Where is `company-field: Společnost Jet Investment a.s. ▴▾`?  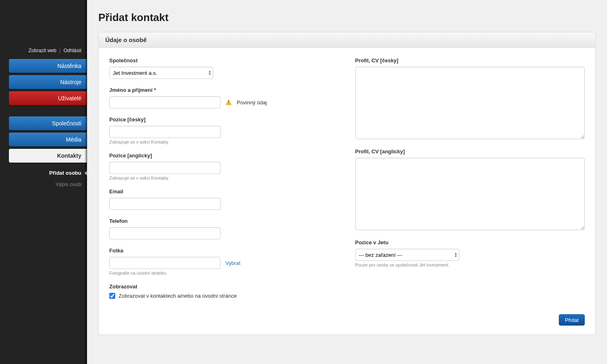
company-field: Společnost Jet Investment a.s. ▴▾ is located at coordinates (224, 68).